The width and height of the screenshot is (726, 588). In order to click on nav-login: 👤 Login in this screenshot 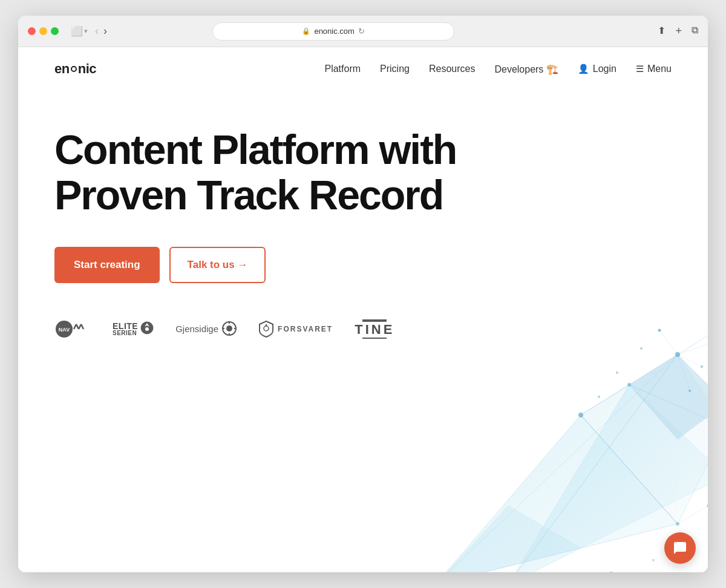, I will do `click(597, 69)`.